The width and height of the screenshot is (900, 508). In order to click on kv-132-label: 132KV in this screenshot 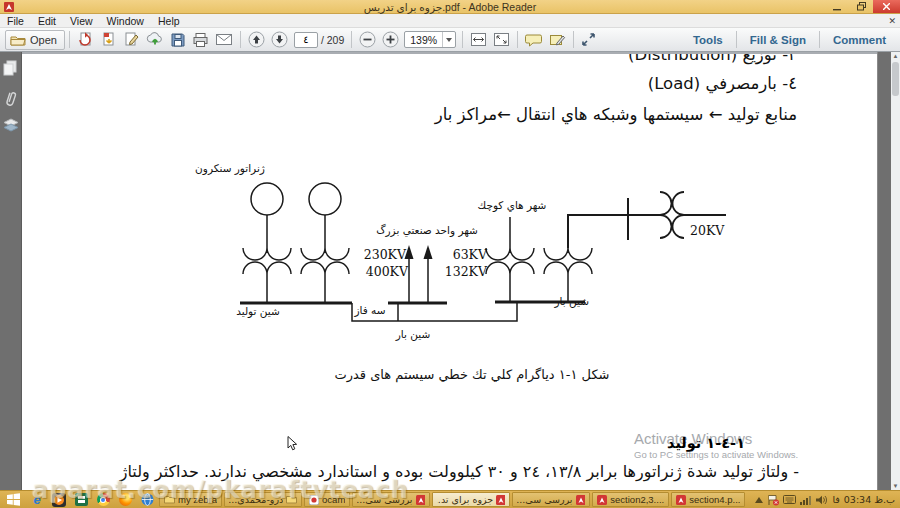, I will do `click(466, 272)`.